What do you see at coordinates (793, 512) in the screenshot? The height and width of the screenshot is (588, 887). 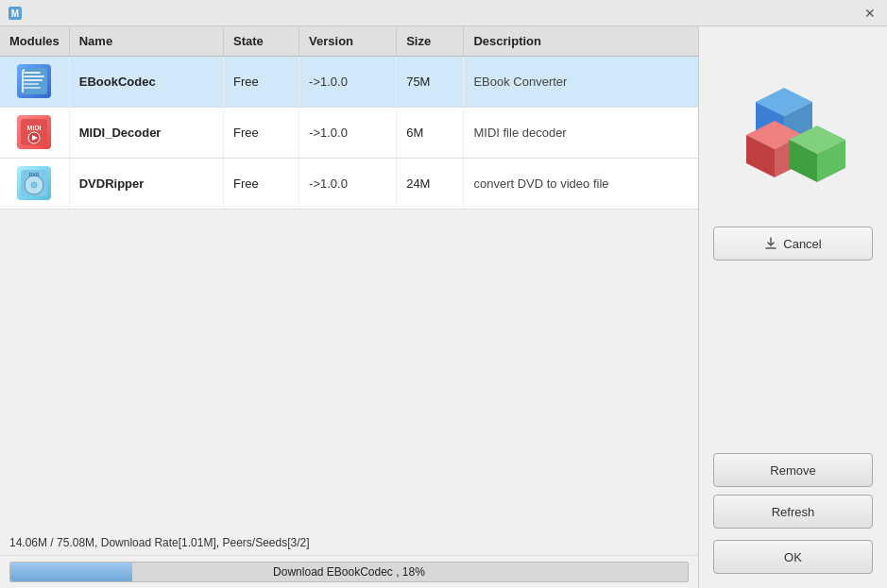 I see `refresh-button: Refresh` at bounding box center [793, 512].